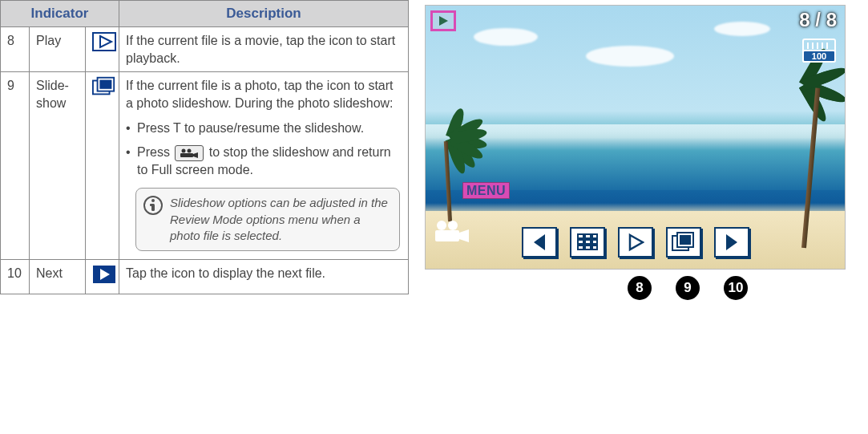  Describe the element at coordinates (819, 56) in the screenshot. I see `storage-label: 100` at that location.